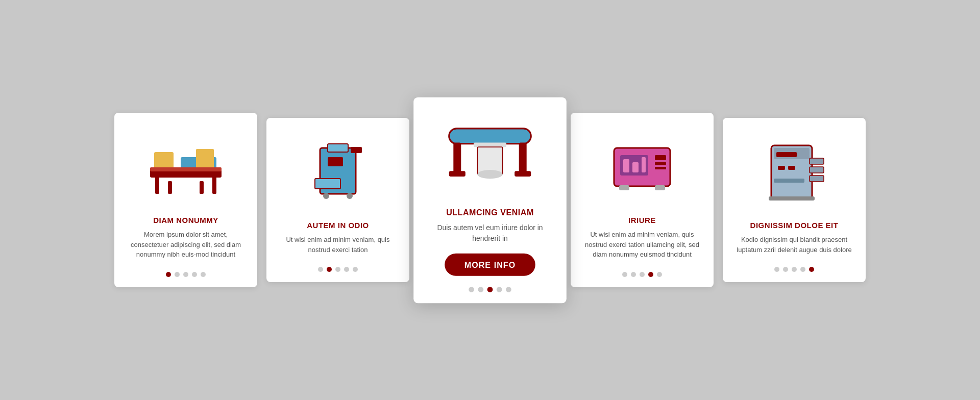  I want to click on card-2: AUTEM IN ODIO Ut wisi enim ad minim veni…, so click(338, 200).